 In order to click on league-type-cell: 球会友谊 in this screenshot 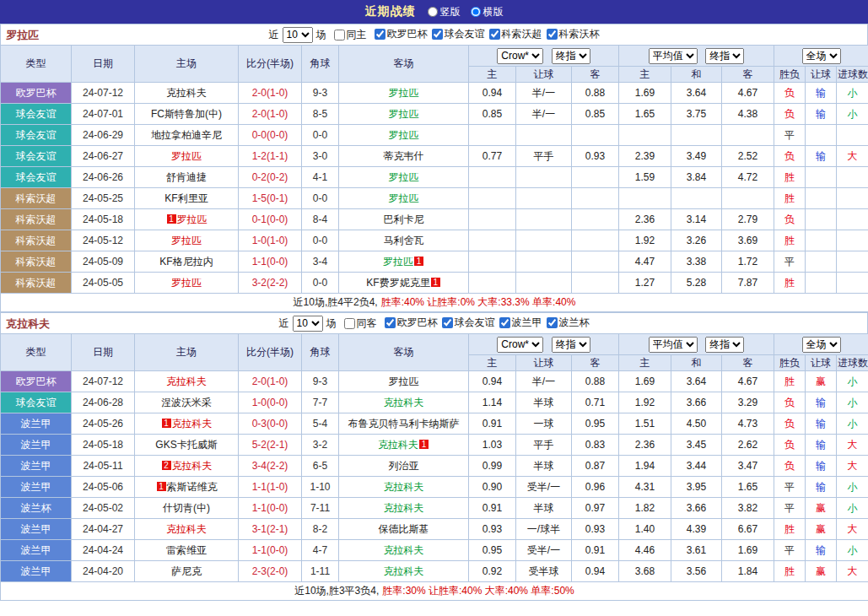, I will do `click(36, 115)`.